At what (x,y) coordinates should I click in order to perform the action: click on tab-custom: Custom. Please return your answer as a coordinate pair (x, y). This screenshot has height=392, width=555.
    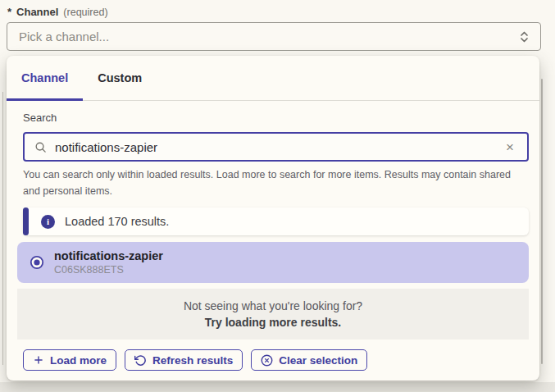
    Looking at the image, I should click on (120, 78).